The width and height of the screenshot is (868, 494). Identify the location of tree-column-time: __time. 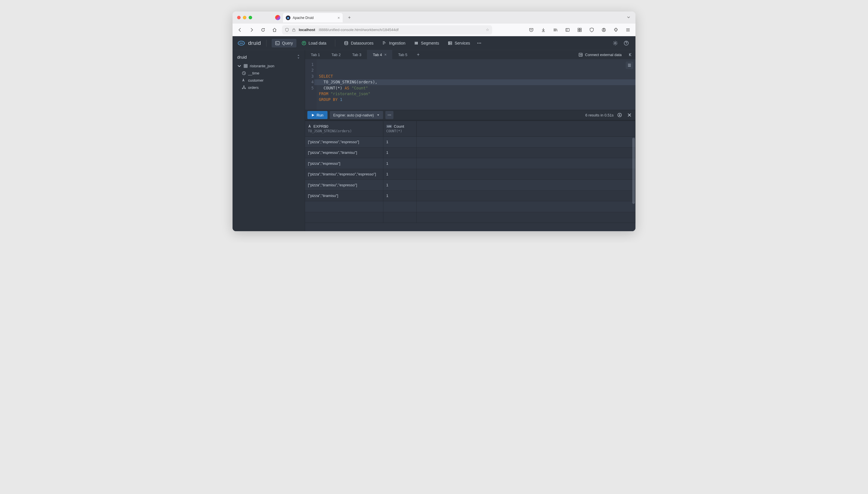
(269, 73).